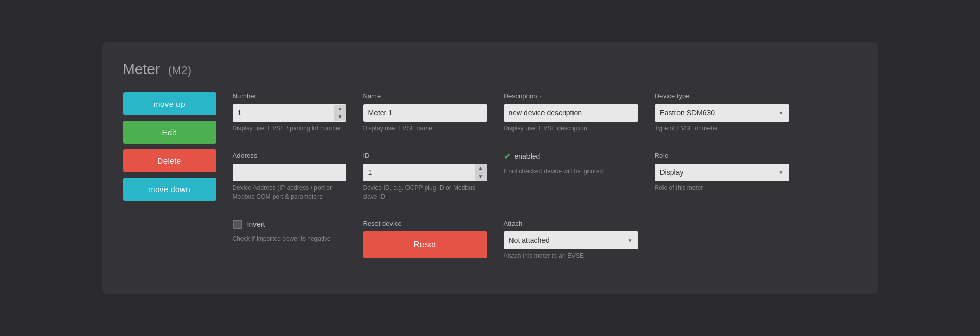  Describe the element at coordinates (290, 177) in the screenshot. I see `address-field-group: Address Device Address (IP address / por…` at that location.